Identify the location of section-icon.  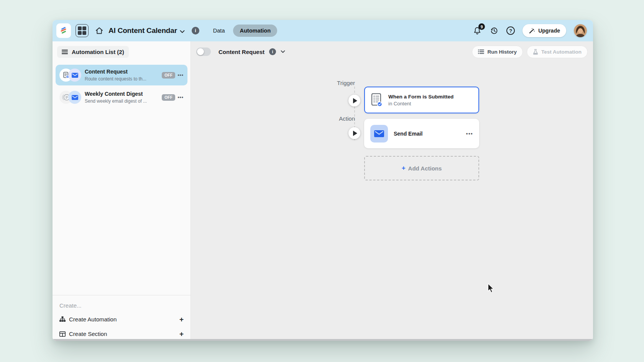
(62, 334).